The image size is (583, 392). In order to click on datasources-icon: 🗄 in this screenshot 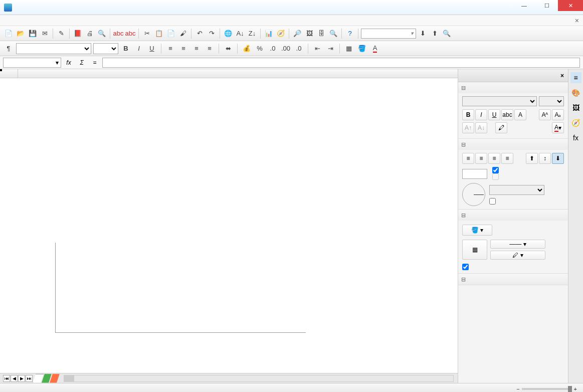, I will do `click(321, 34)`.